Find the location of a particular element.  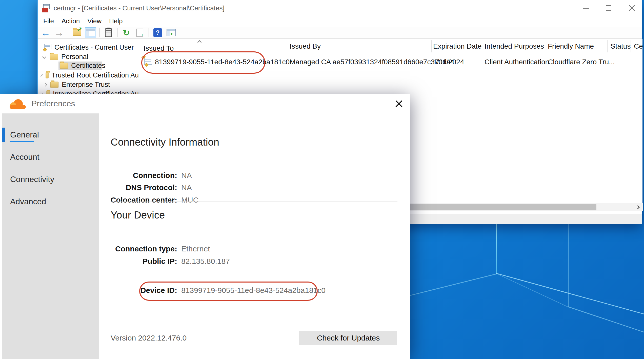

help-icon is located at coordinates (158, 33).